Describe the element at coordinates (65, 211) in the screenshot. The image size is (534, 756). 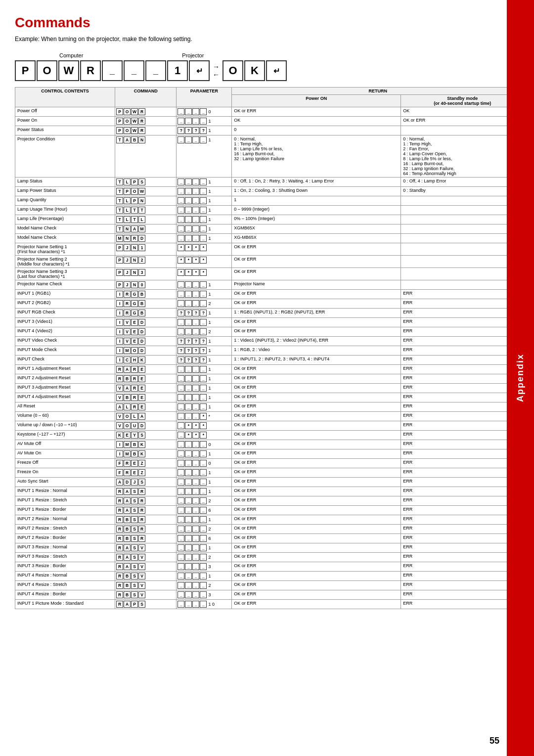
I see `cell-control: Lamp Usage Time (Hour)` at that location.